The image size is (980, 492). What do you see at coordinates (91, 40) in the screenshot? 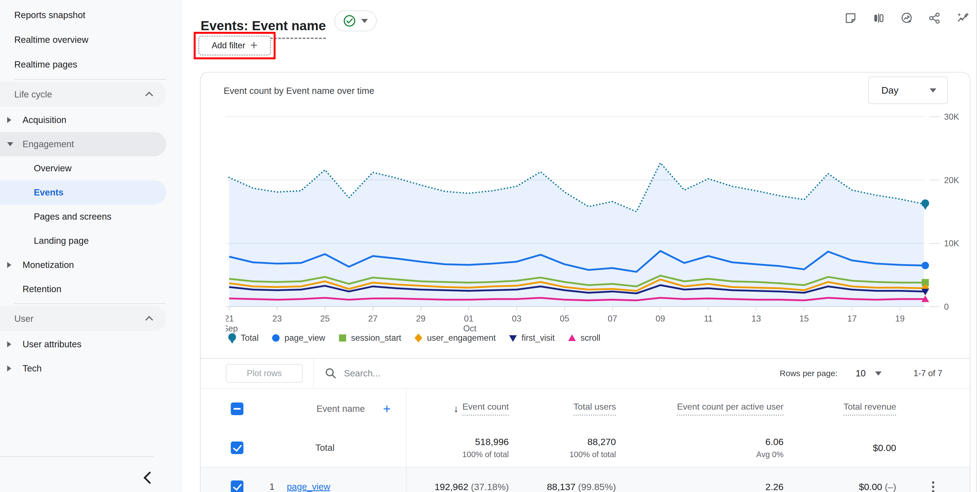
I see `sidebar-item-realtime-overview: Realtime overview` at bounding box center [91, 40].